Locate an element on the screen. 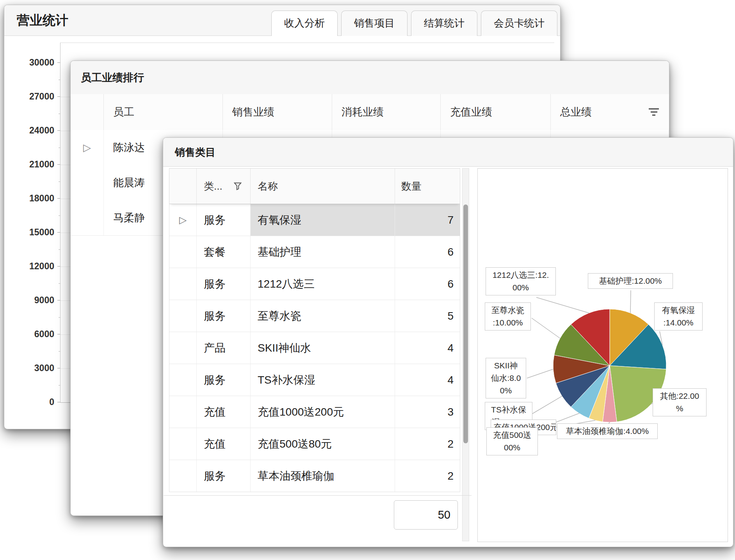  sales-row: 产品SKII神仙水4 is located at coordinates (315, 348).